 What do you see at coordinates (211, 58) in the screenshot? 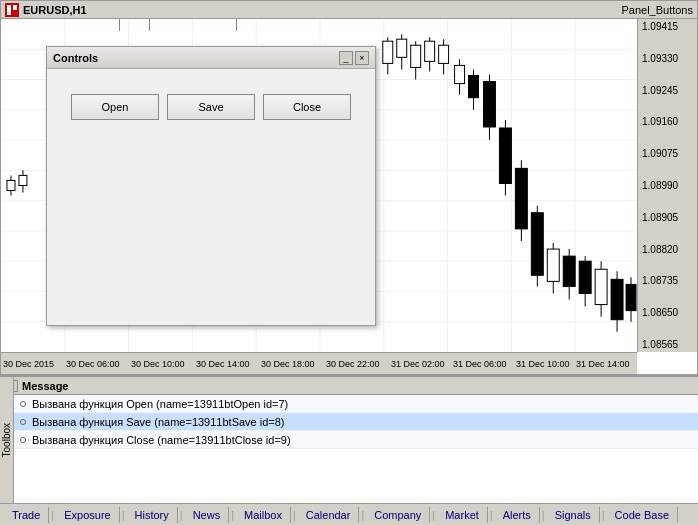
I see `dialog-titlebar: Controls _ ×` at bounding box center [211, 58].